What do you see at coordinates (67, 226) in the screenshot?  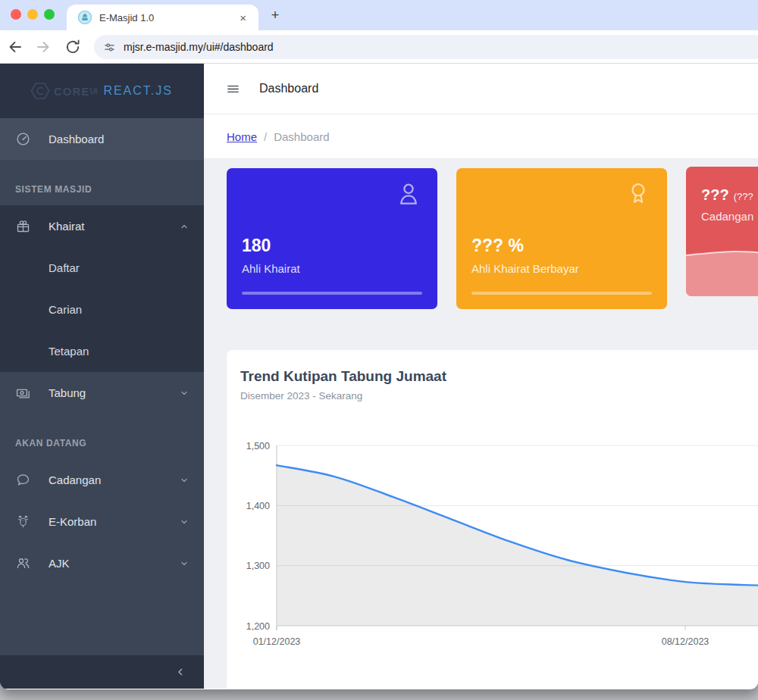 I see `sidebar-item-label: Khairat` at bounding box center [67, 226].